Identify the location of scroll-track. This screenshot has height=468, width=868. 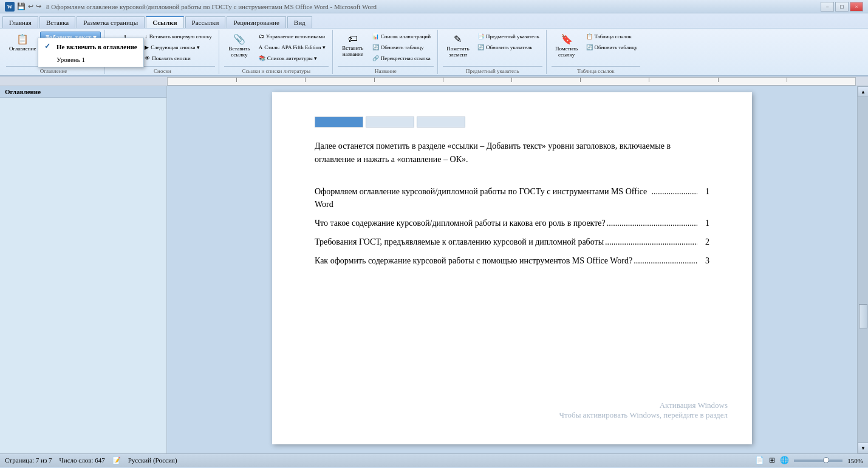
(863, 270).